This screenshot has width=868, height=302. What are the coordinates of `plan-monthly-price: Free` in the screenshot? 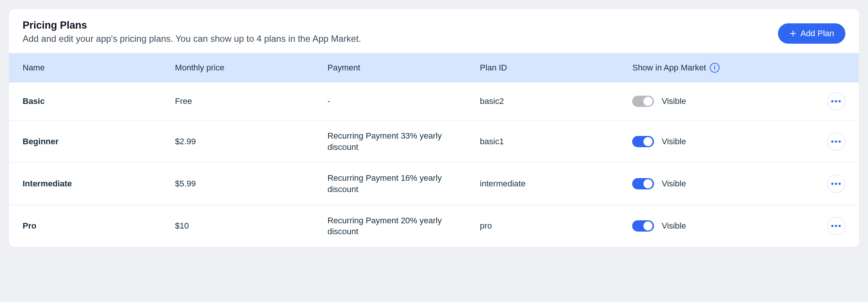 It's located at (252, 101).